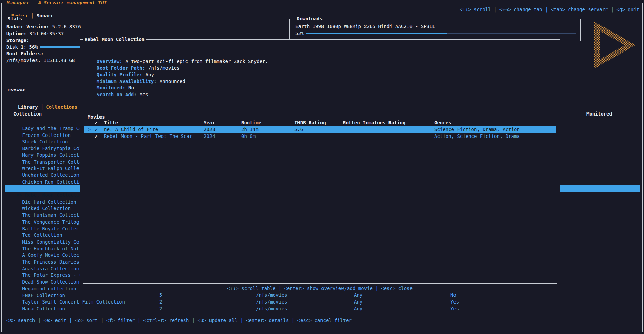 The width and height of the screenshot is (644, 334). I want to click on disk-label: Disk 1: 56%, so click(22, 47).